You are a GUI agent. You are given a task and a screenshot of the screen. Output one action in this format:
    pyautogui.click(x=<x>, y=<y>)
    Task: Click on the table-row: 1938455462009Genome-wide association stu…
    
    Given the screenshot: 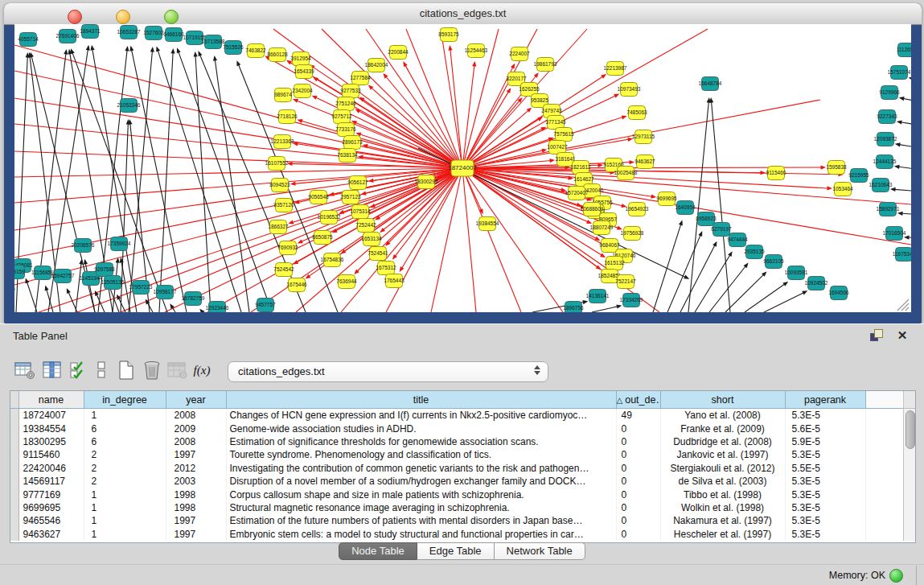 What is the action you would take?
    pyautogui.click(x=457, y=428)
    